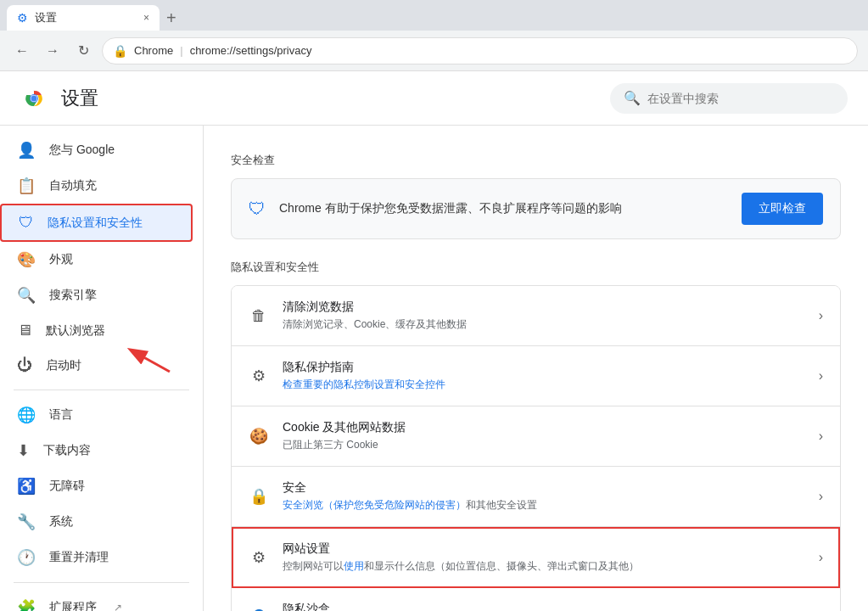  I want to click on accessibility-icon: ♿, so click(26, 486).